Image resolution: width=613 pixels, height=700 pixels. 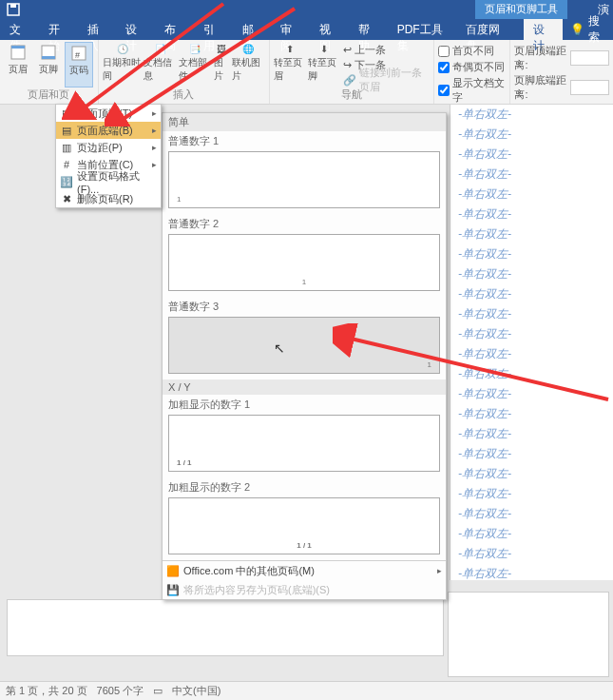 What do you see at coordinates (173, 571) in the screenshot?
I see `office-icon: 🟧` at bounding box center [173, 571].